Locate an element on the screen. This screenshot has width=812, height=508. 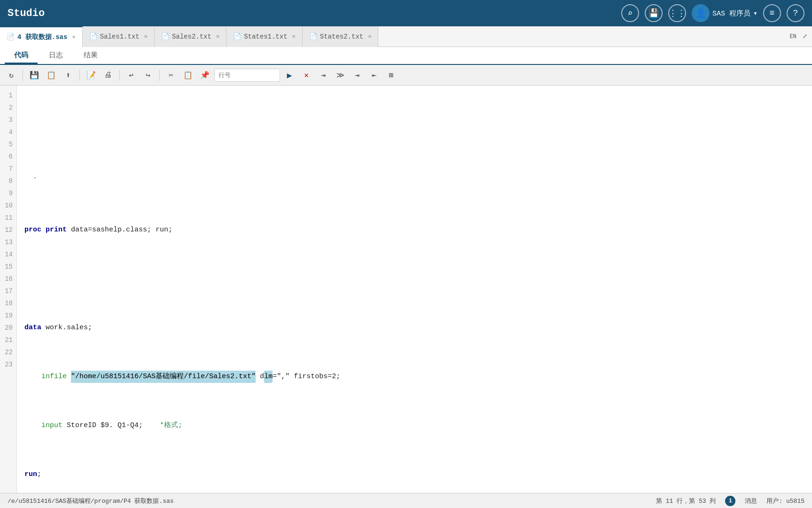
line-num-2: 2 is located at coordinates (8, 108).